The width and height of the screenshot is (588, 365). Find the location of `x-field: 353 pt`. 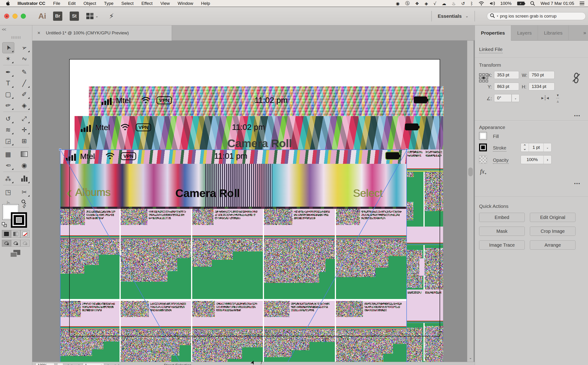

x-field: 353 pt is located at coordinates (506, 75).